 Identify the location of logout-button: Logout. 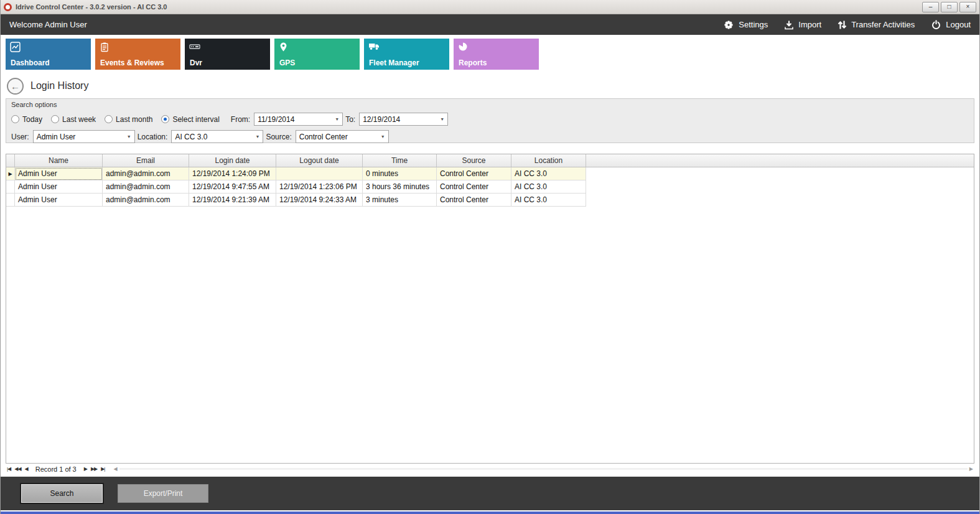
(951, 25).